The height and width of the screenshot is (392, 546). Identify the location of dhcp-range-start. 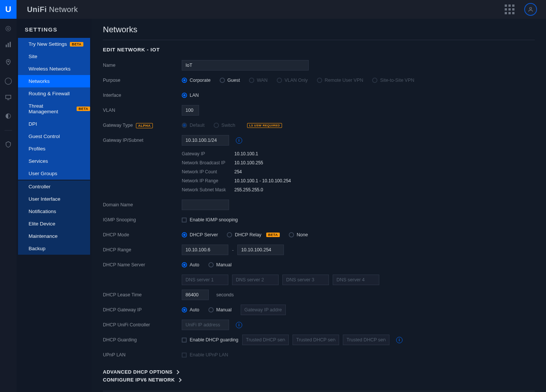
(205, 250).